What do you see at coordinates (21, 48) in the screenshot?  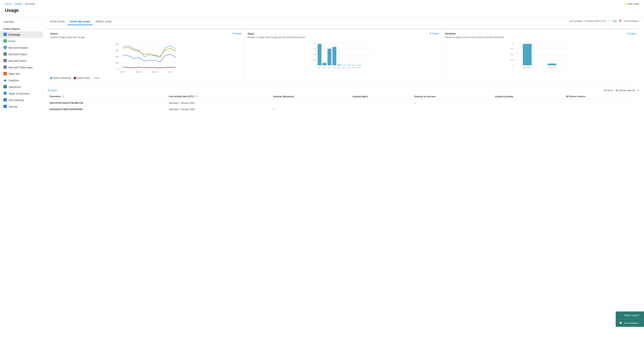 I see `sidebar-item-microsoft-browser: B Microsoft Browser` at bounding box center [21, 48].